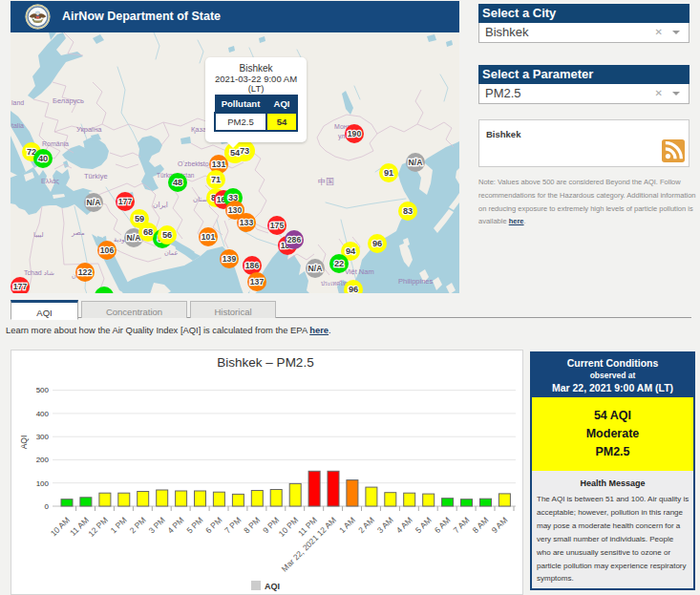 This screenshot has width=700, height=595. I want to click on svg-text: Oʻzbekisto, so click(193, 164).